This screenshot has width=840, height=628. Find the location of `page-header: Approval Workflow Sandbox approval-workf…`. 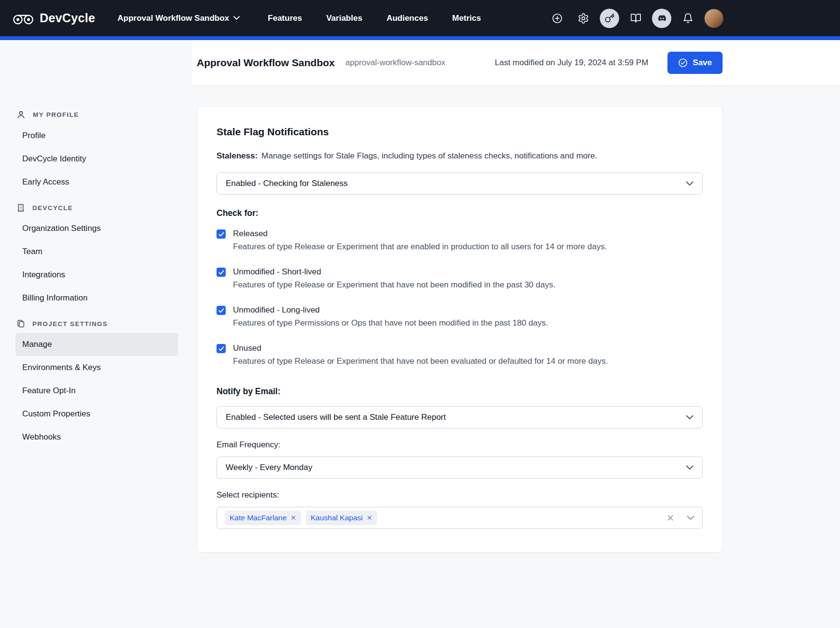

page-header: Approval Workflow Sandbox approval-workf… is located at coordinates (516, 63).